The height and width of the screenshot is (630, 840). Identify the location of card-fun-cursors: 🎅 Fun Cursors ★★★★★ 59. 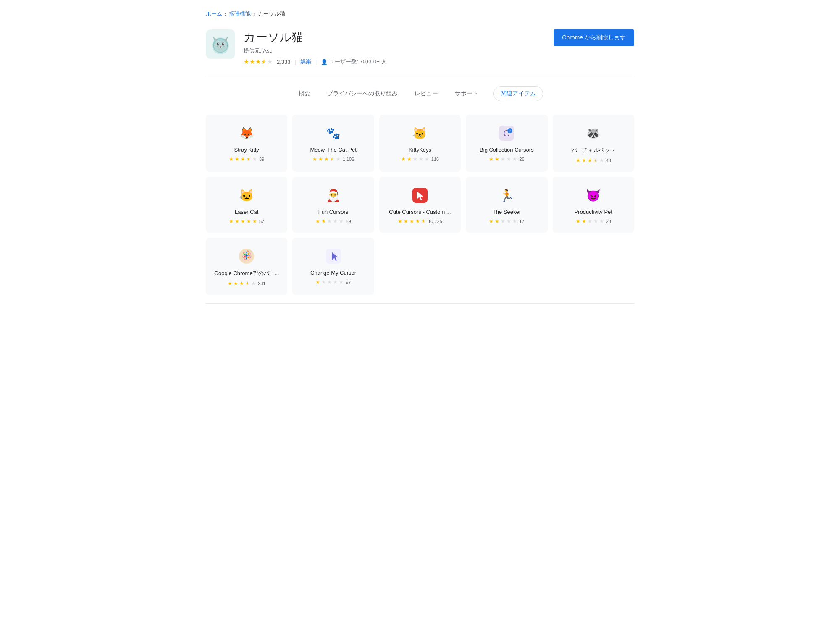
(333, 205).